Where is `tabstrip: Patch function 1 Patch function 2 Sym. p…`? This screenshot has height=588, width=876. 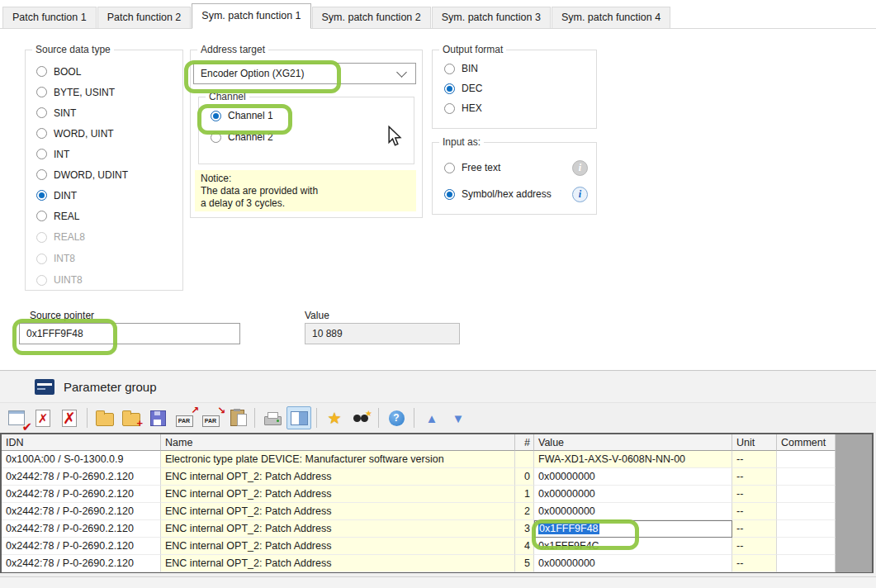
tabstrip: Patch function 1 Patch function 2 Sym. p… is located at coordinates (337, 17).